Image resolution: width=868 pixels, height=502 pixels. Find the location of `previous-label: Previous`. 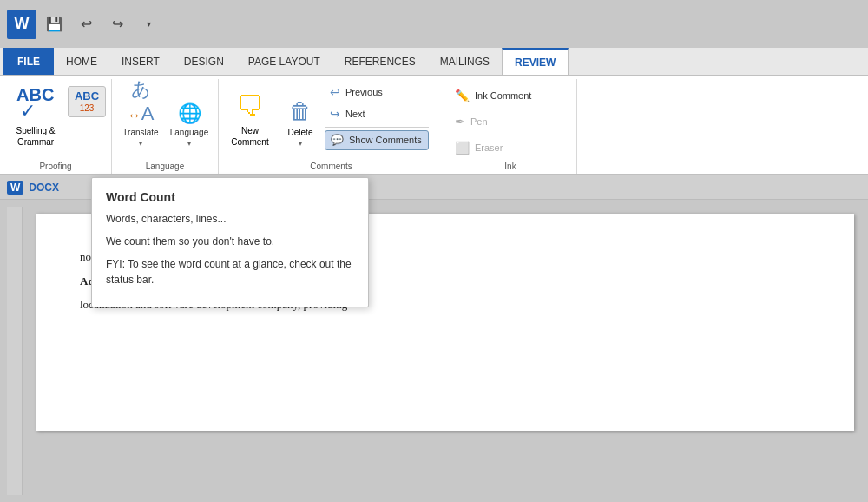

previous-label: Previous is located at coordinates (365, 92).